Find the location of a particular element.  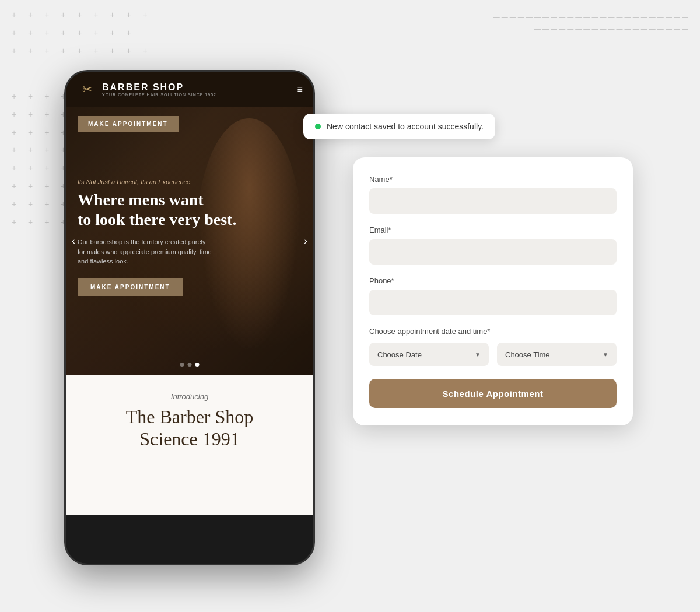

choose-time-button: Choose Time ▼ is located at coordinates (556, 354).